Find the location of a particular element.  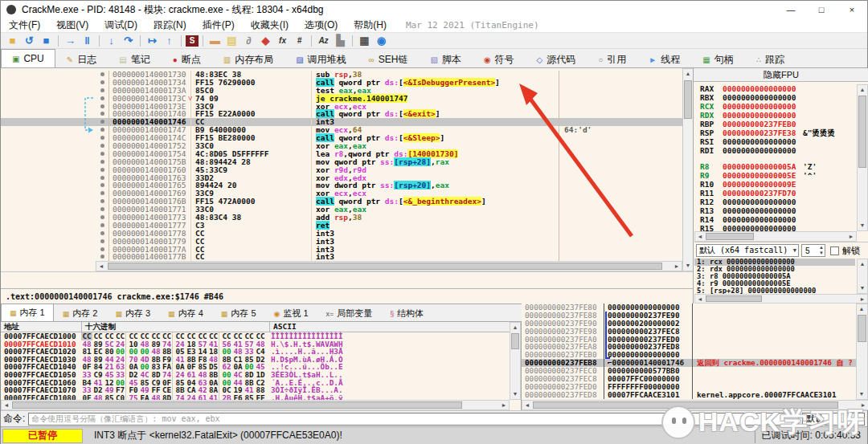

register-row-R8: R8000000000000005A'Z' is located at coordinates (774, 167).